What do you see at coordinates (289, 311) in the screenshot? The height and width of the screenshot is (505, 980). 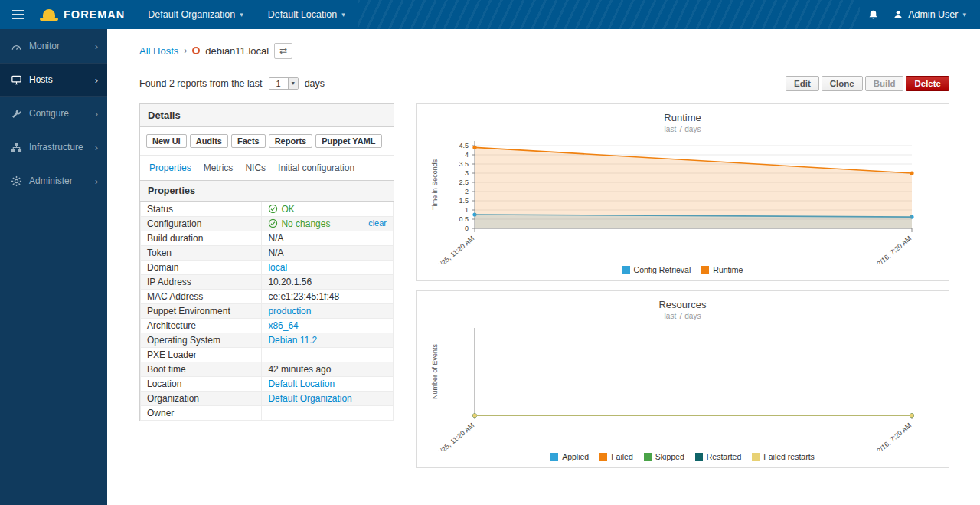 I see `property-link-puppet-environment: production` at bounding box center [289, 311].